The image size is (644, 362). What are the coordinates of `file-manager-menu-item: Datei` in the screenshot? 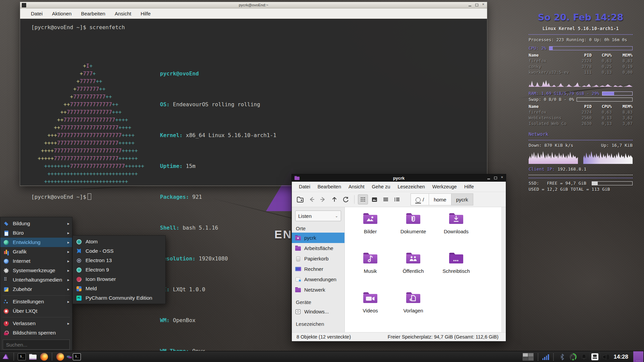 It's located at (305, 187).